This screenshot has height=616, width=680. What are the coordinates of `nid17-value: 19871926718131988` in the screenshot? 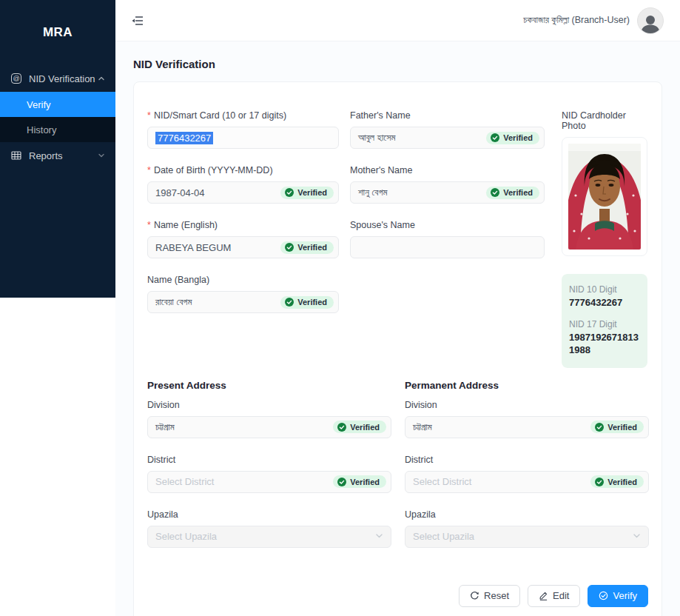 It's located at (605, 344).